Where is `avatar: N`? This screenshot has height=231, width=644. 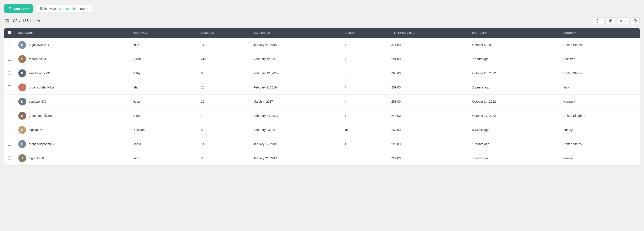
avatar: N is located at coordinates (22, 102).